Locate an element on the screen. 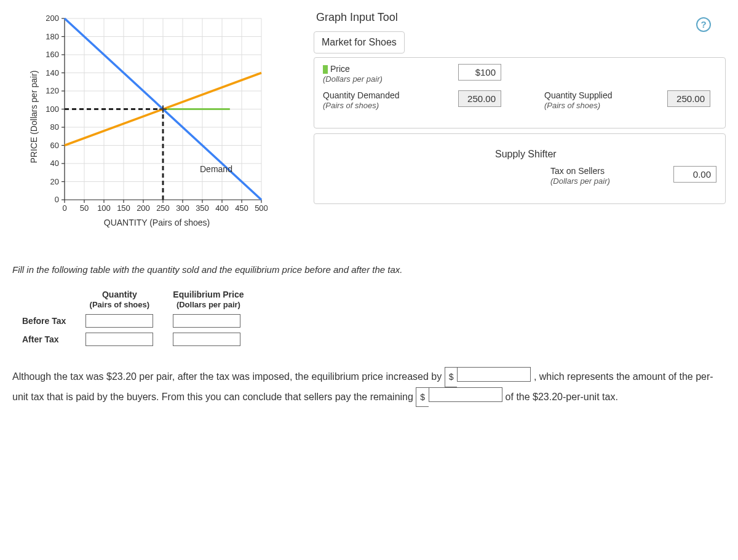 This screenshot has width=738, height=560. qs-value: 250.00 is located at coordinates (689, 98).